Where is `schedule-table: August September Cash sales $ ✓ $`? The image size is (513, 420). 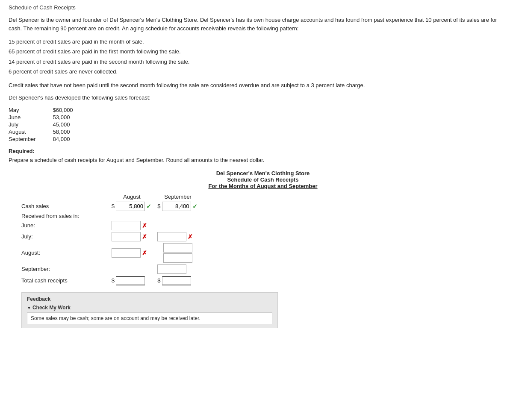
schedule-table: August September Cash sales $ ✓ $ is located at coordinates (111, 239).